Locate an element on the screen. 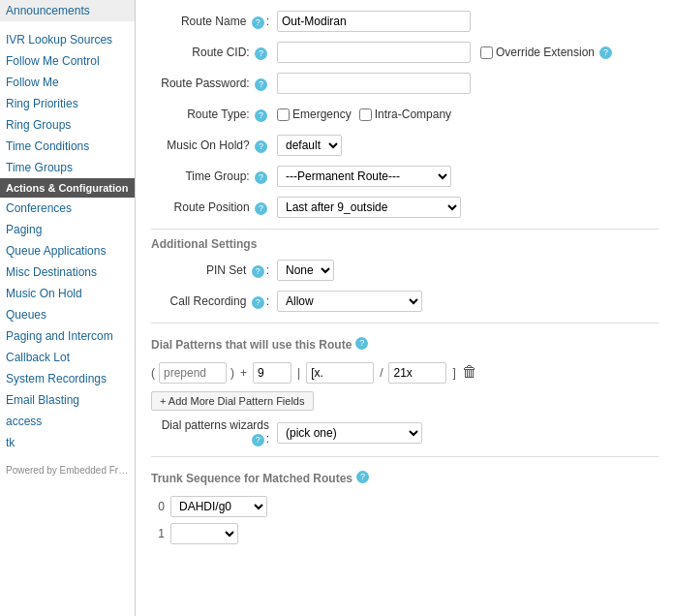 This screenshot has height=616, width=674. sidebar-item-misc-destinations: Misc Destinations is located at coordinates (68, 272).